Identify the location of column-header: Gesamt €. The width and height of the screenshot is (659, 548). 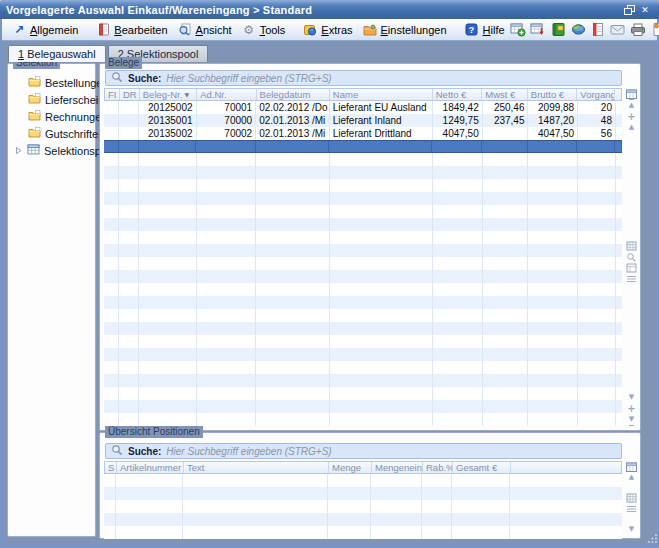
(482, 468).